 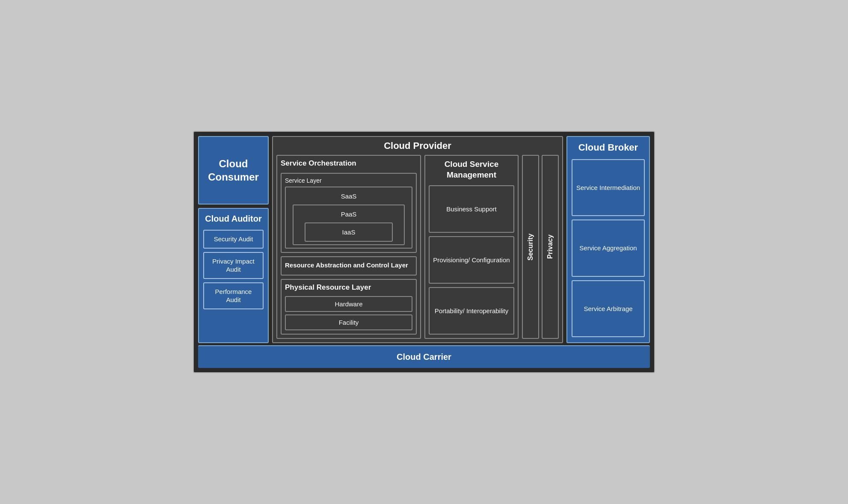 I want to click on saas-label: SaaS, so click(x=349, y=196).